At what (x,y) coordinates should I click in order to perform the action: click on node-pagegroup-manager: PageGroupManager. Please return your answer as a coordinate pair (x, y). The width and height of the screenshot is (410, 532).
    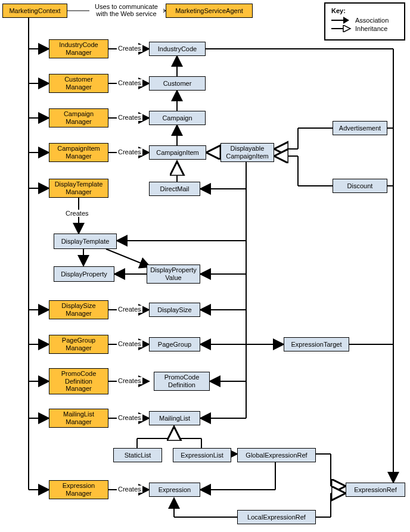
    Looking at the image, I should click on (79, 344).